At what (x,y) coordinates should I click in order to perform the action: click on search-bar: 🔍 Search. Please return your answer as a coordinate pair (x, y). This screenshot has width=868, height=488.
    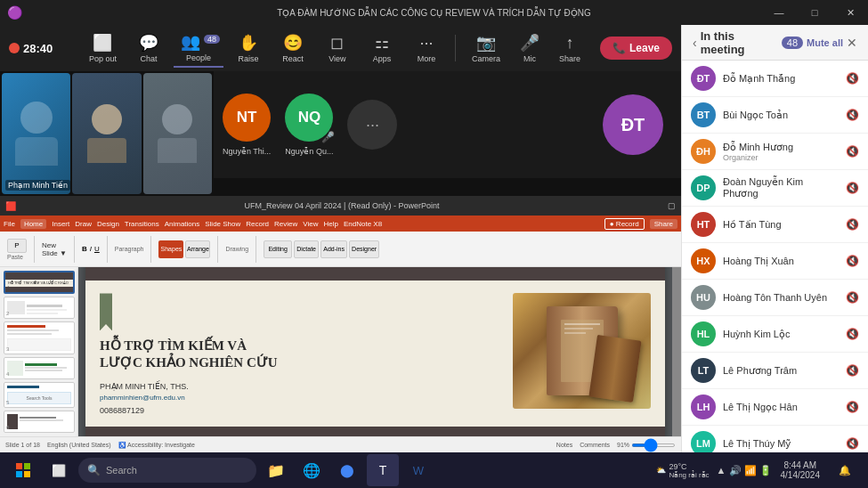
    Looking at the image, I should click on (167, 470).